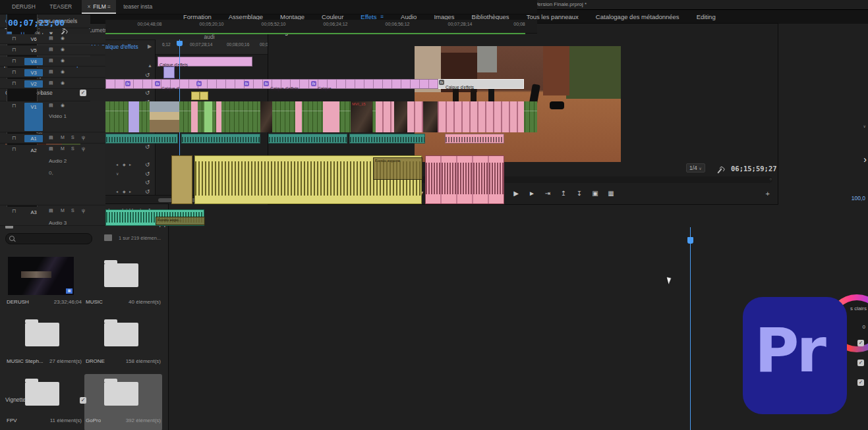 This screenshot has height=430, width=868. I want to click on bin-gopro: GoPro392 élément(s), so click(123, 402).